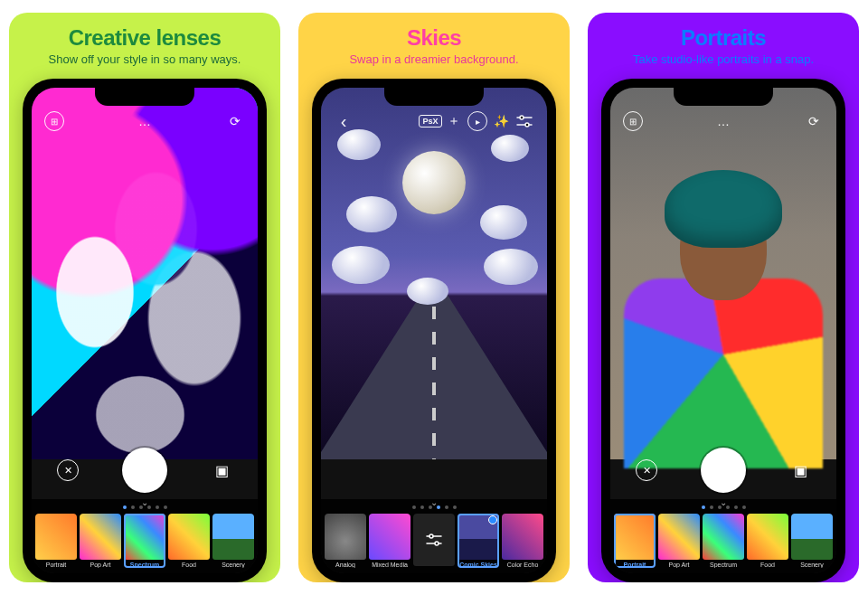 Image resolution: width=868 pixels, height=595 pixels. I want to click on filter-thumbs: Analog Mixed Media Comic Skies Color Ech…, so click(434, 543).